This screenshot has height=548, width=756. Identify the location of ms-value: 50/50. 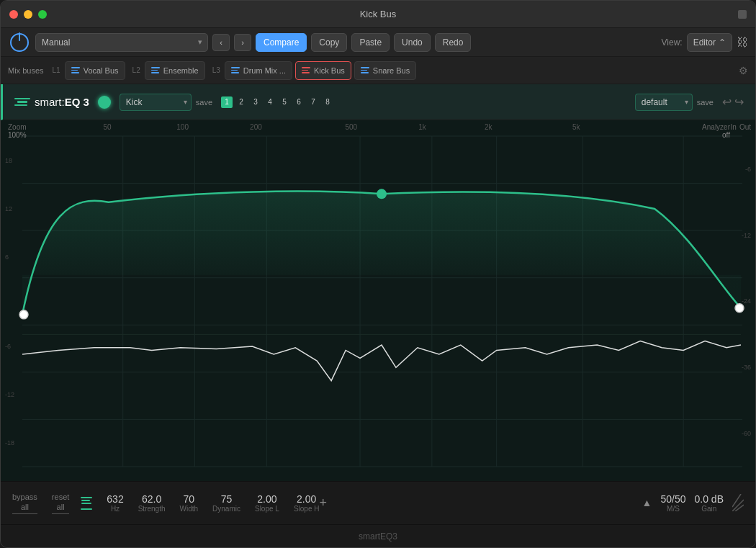
(672, 500).